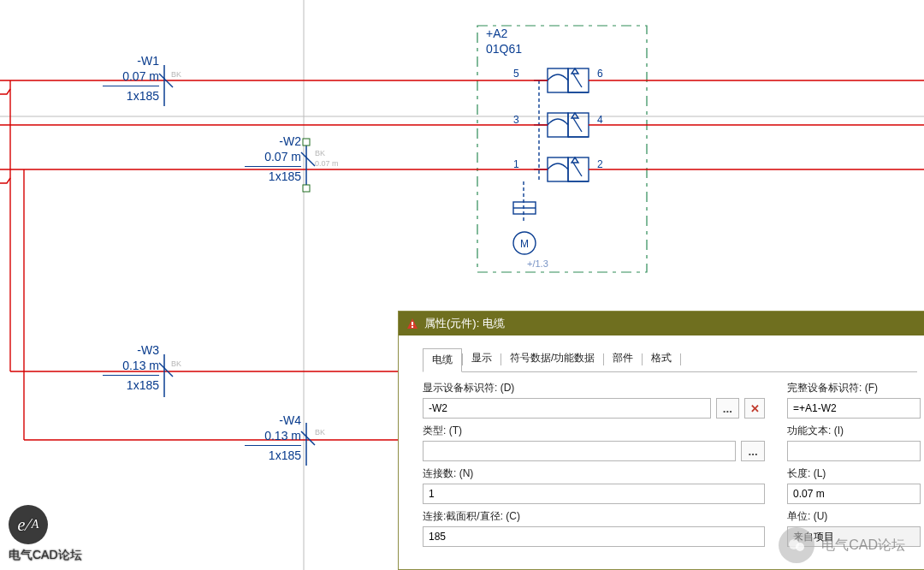  Describe the element at coordinates (273, 159) in the screenshot. I see `cable-w2: -W2 0.07 m 1x185` at that location.